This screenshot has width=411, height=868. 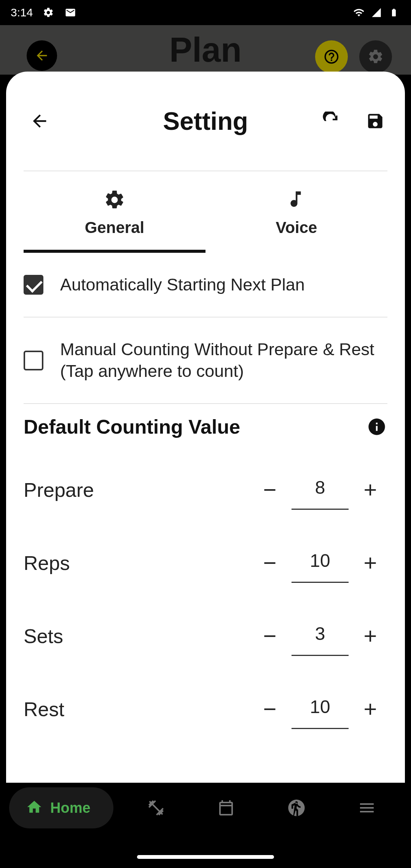 What do you see at coordinates (156, 808) in the screenshot?
I see `nav-workouts` at bounding box center [156, 808].